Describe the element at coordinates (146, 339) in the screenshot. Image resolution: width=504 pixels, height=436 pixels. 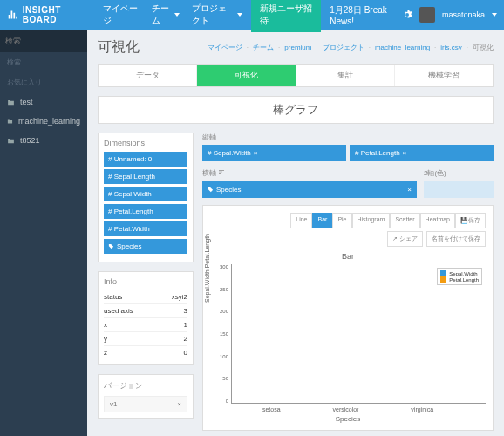
I see `info-row: y2` at that location.